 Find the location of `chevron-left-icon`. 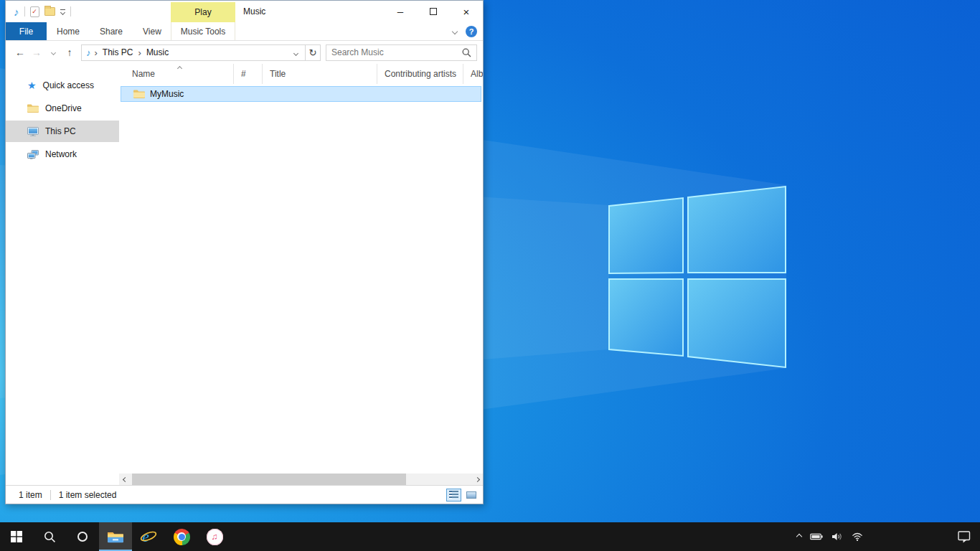

chevron-left-icon is located at coordinates (125, 479).